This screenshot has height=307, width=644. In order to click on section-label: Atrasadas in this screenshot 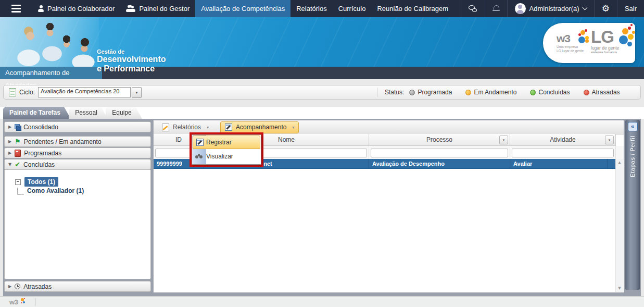, I will do `click(37, 287)`.